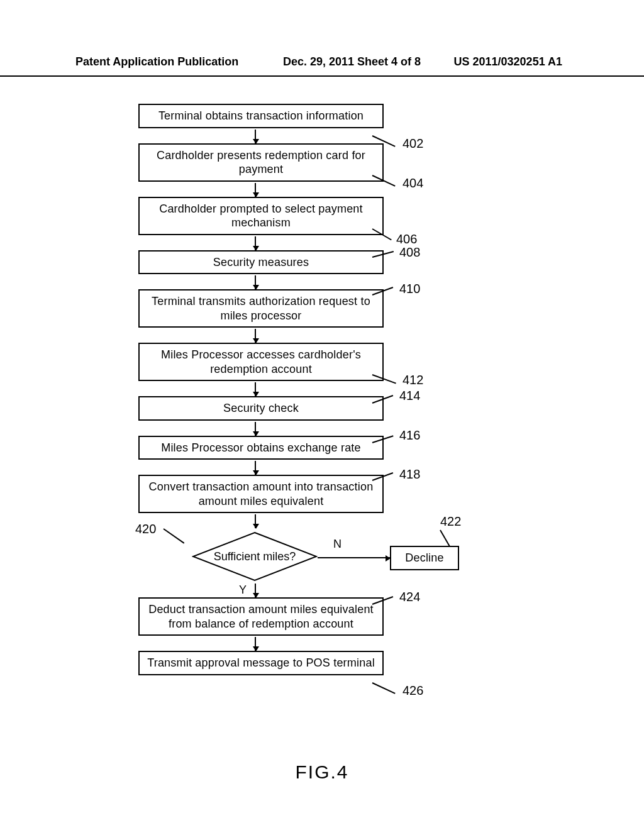 The width and height of the screenshot is (644, 830). Describe the element at coordinates (327, 616) in the screenshot. I see `step-424: Deduct transaction amount miles equivale…` at that location.